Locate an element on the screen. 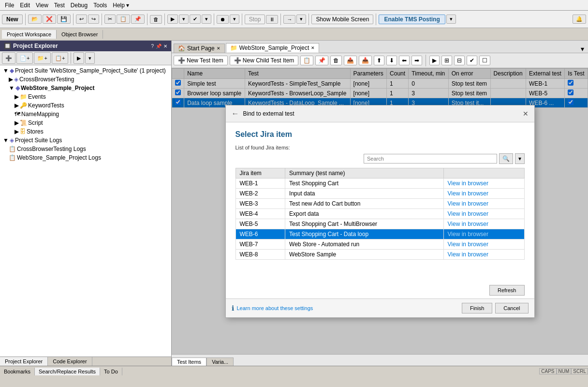  grid-btn: ⊞ is located at coordinates (447, 60).